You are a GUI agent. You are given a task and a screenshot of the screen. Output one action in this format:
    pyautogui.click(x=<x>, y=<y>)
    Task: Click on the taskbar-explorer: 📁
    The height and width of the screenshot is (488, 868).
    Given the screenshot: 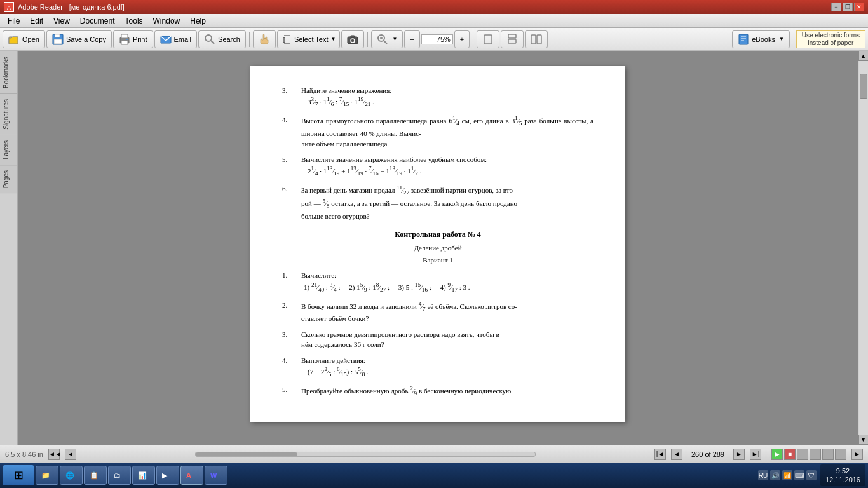 What is the action you would take?
    pyautogui.click(x=47, y=475)
    